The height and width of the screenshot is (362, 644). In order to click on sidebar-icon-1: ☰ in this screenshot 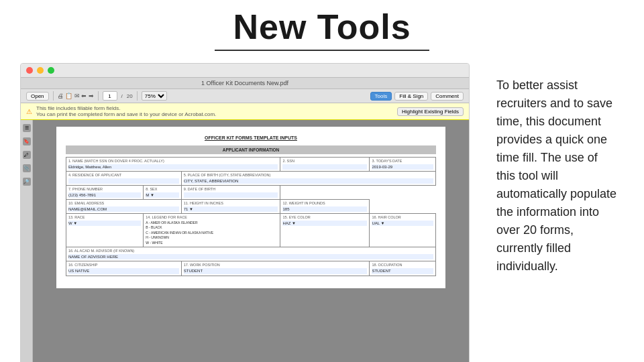, I will do `click(27, 128)`.